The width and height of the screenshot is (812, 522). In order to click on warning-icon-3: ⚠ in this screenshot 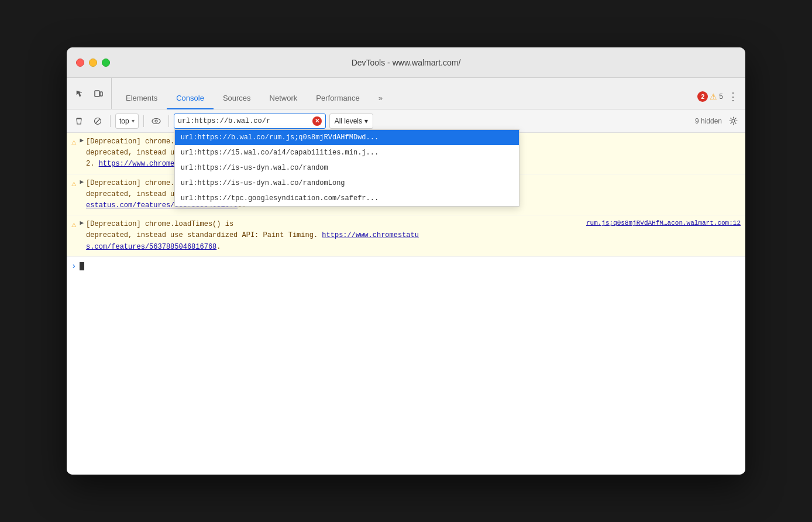, I will do `click(74, 225)`.